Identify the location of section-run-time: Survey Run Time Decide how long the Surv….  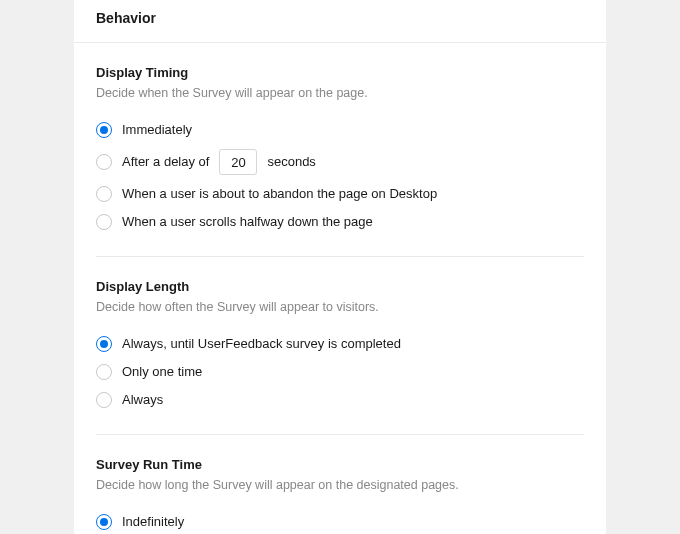
(340, 484).